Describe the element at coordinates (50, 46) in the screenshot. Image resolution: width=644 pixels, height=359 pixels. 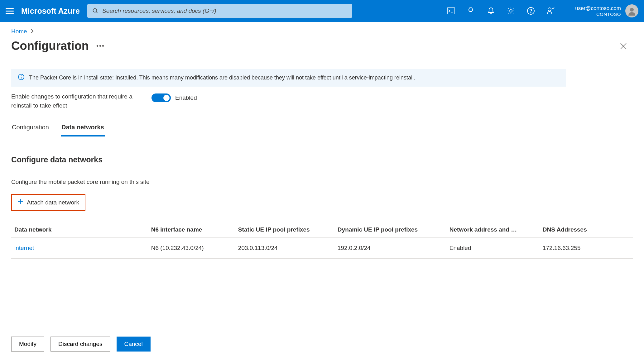
I see `page-title: Configuration` at that location.